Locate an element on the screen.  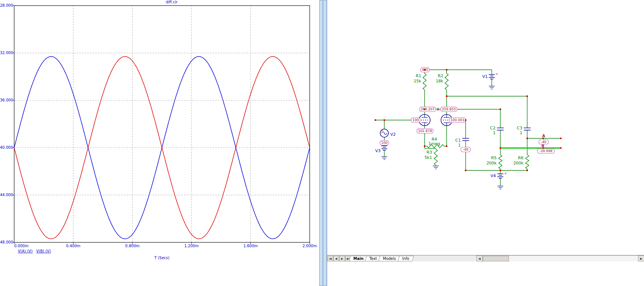
svg-text: C3 is located at coordinates (519, 128).